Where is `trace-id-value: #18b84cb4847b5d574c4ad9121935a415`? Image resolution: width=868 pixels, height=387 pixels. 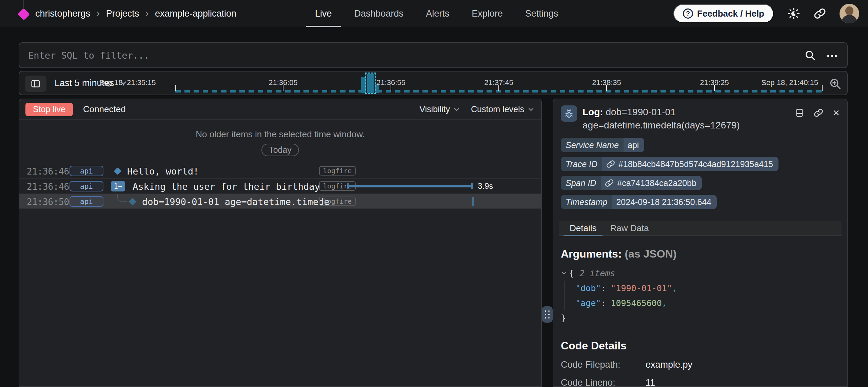
trace-id-value: #18b84cb4847b5d574c4ad9121935a415 is located at coordinates (696, 164).